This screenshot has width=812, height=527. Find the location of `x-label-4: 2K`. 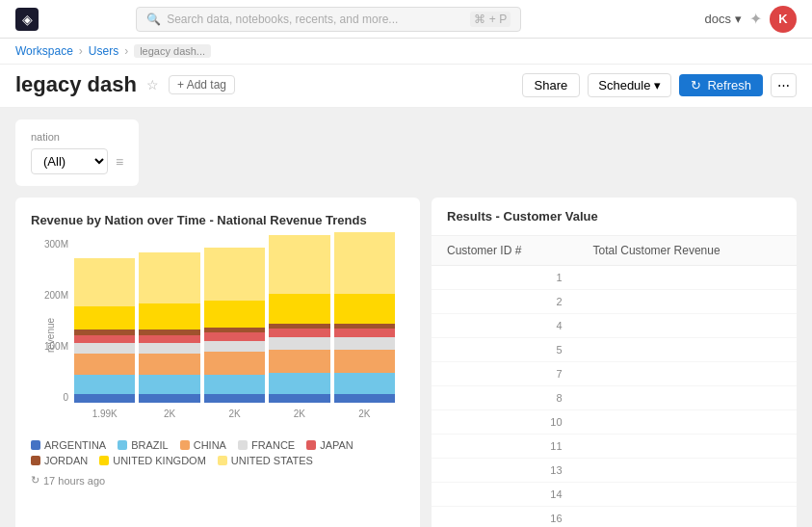

x-label-4: 2K is located at coordinates (364, 418).